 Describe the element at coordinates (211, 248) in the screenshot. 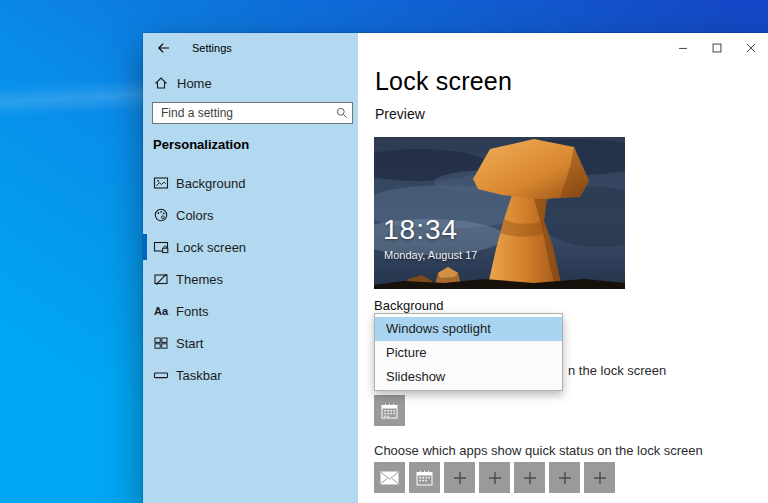

I see `sidebar-item-label: Lock screen` at that location.